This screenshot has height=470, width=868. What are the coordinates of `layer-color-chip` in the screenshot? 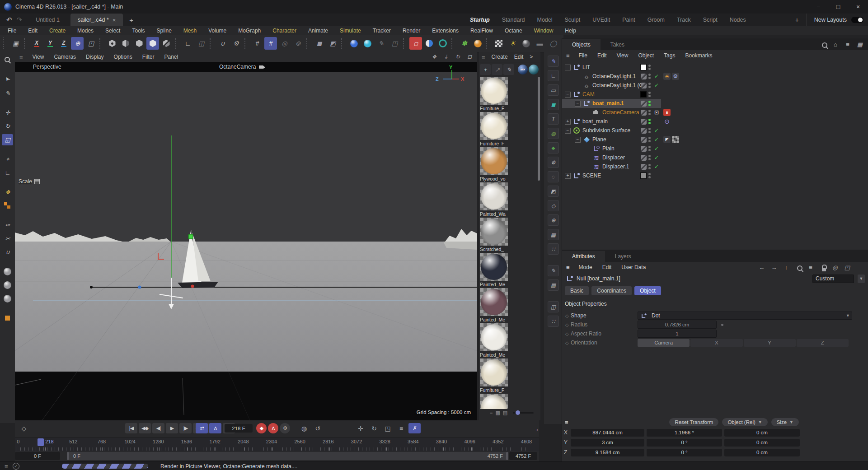 It's located at (643, 94).